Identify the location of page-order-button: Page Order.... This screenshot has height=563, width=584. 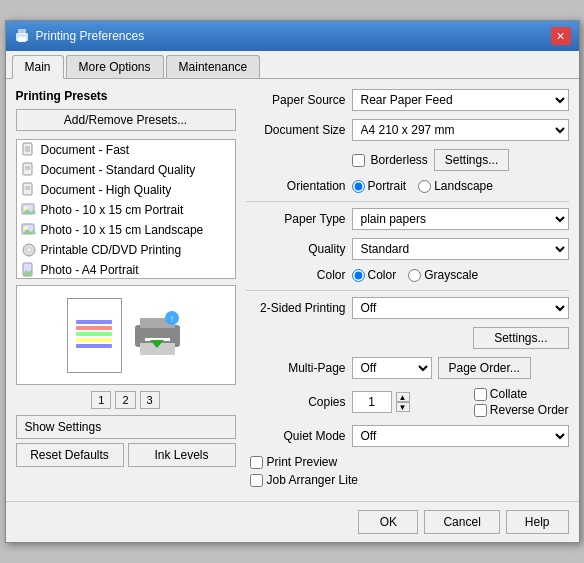
(484, 368).